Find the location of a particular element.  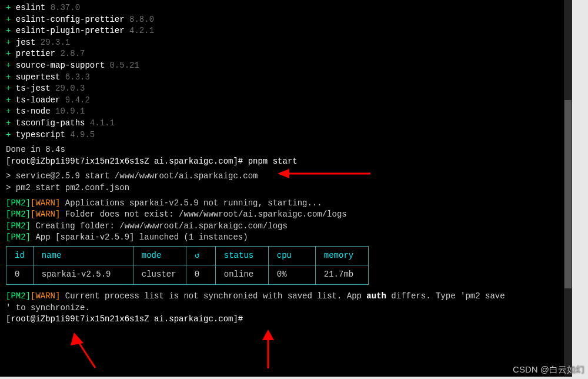

package-line: + supertest 6.3.3 is located at coordinates (286, 78).